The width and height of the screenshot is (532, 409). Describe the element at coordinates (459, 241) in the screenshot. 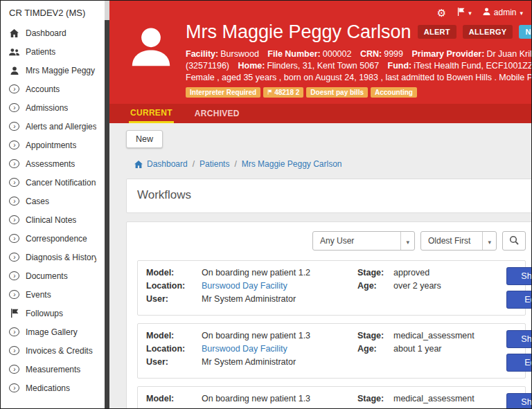

I see `sort-select: Oldest First` at that location.